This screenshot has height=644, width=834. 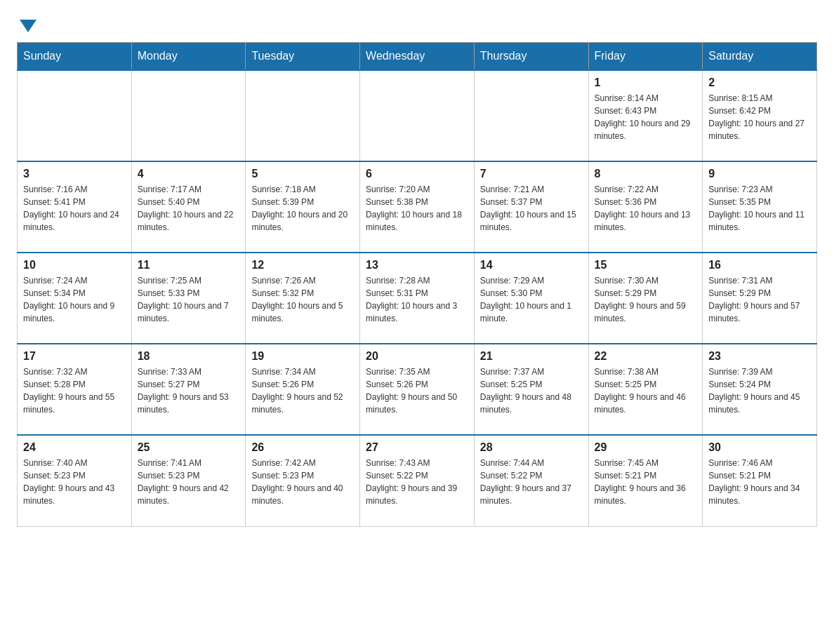 I want to click on day-number: 24, so click(x=74, y=448).